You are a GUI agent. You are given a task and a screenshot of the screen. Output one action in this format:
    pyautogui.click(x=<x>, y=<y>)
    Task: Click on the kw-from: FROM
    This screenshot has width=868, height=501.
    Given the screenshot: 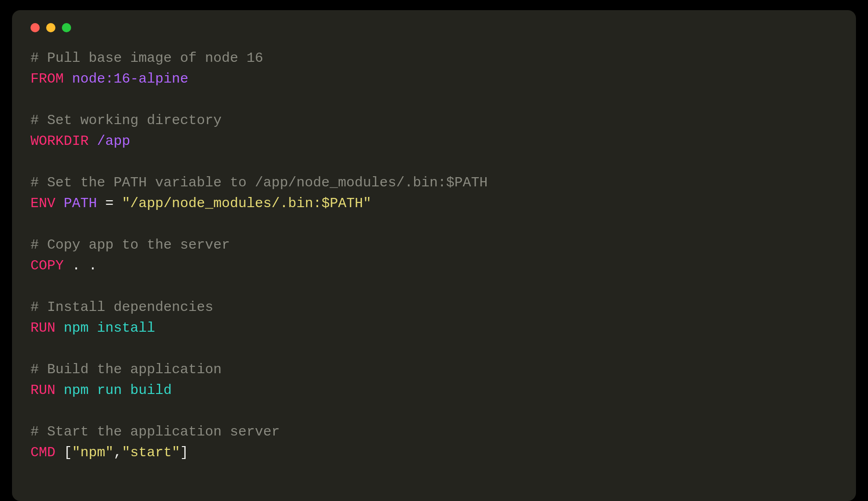 What is the action you would take?
    pyautogui.click(x=47, y=79)
    